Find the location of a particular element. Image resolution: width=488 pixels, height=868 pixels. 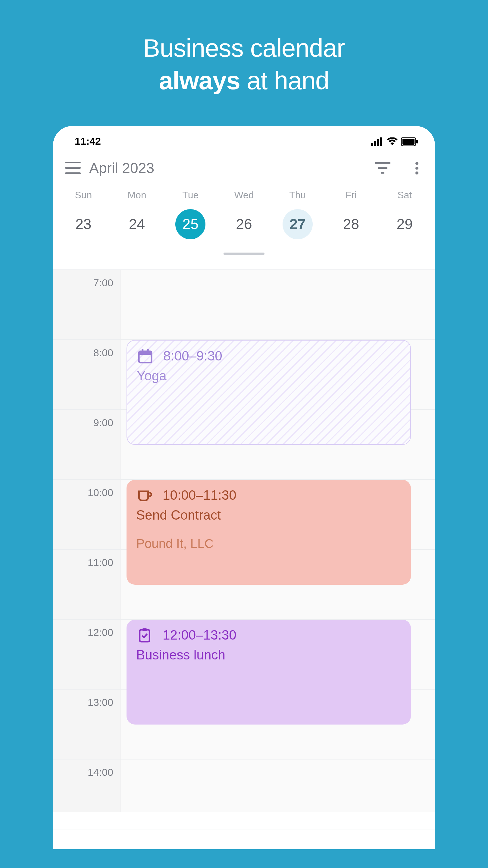

hour-label: 13:00 is located at coordinates (83, 703).